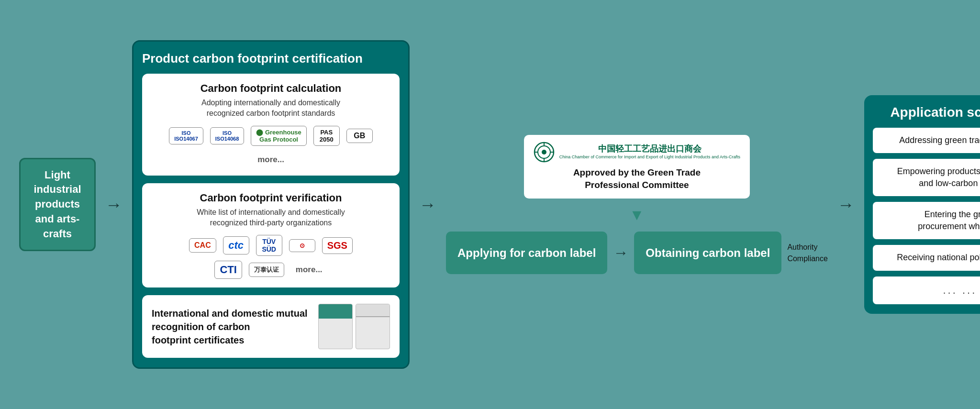 This screenshot has width=980, height=409. Describe the element at coordinates (236, 245) in the screenshot. I see `logo-ctc: ctc` at that location.